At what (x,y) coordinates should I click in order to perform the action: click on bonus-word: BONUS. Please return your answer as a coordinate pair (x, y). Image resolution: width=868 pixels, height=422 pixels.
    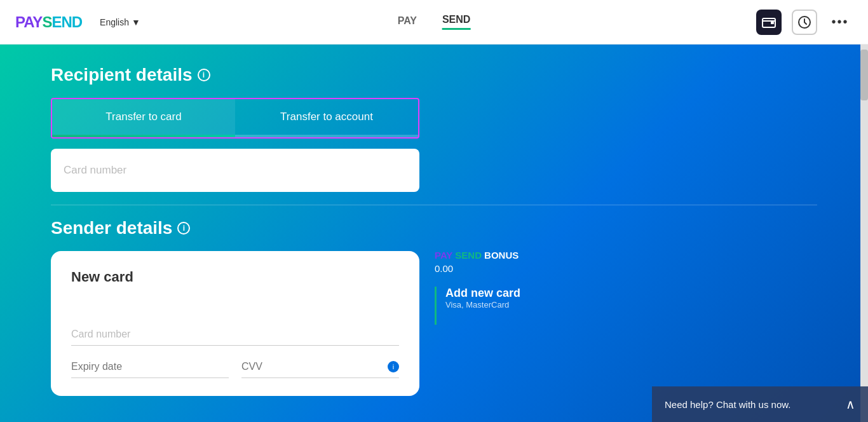
    Looking at the image, I should click on (501, 255).